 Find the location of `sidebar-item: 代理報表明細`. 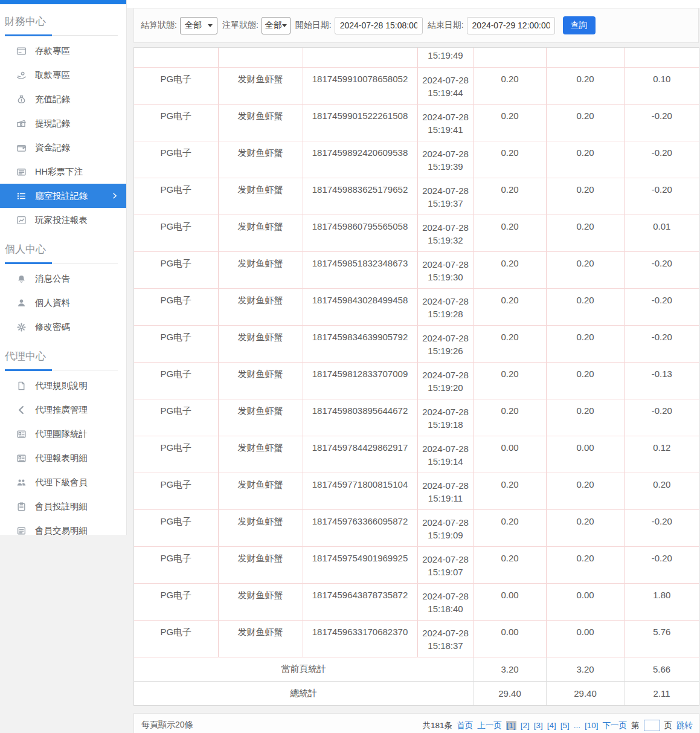

sidebar-item: 代理報表明細 is located at coordinates (63, 458).